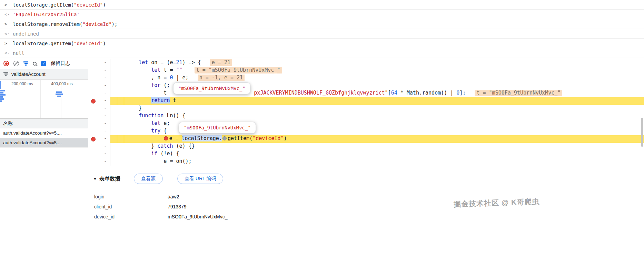 This screenshot has height=255, width=644. What do you see at coordinates (368, 206) in the screenshot?
I see `form-data-rows: loginaaw2client_id7913379device_idmSO0Fa…` at bounding box center [368, 206].